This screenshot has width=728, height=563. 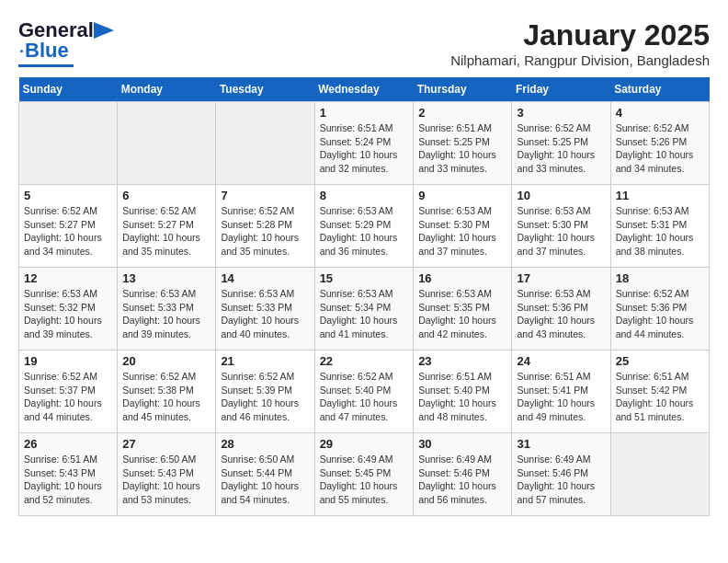 I want to click on day-number: 3, so click(x=561, y=112).